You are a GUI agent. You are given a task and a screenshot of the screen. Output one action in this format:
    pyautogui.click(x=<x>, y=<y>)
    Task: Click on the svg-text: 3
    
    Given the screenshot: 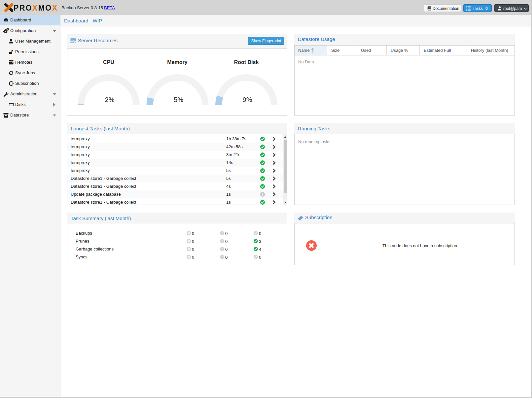 What is the action you would take?
    pyautogui.click(x=260, y=242)
    